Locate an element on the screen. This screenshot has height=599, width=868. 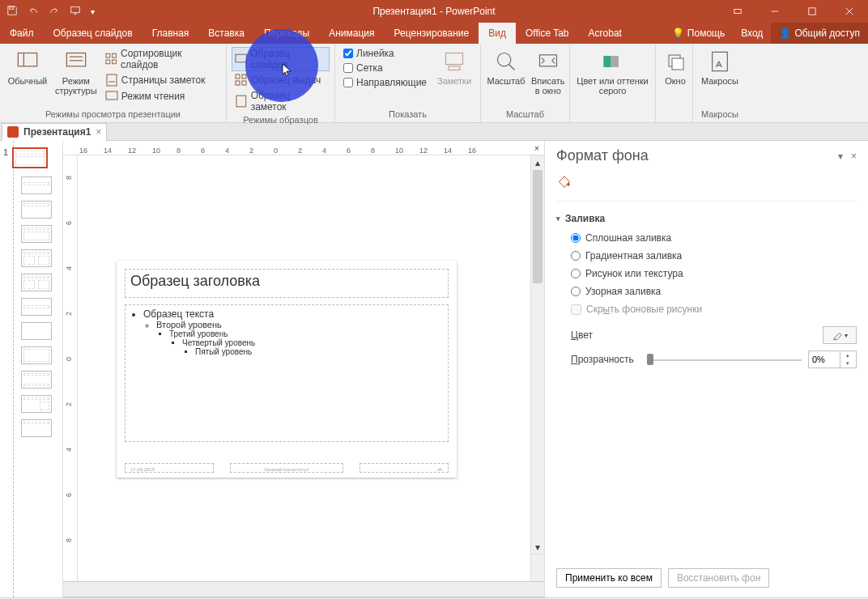
slide-sorter-button: Сортировщик слайдов is located at coordinates (162, 59).